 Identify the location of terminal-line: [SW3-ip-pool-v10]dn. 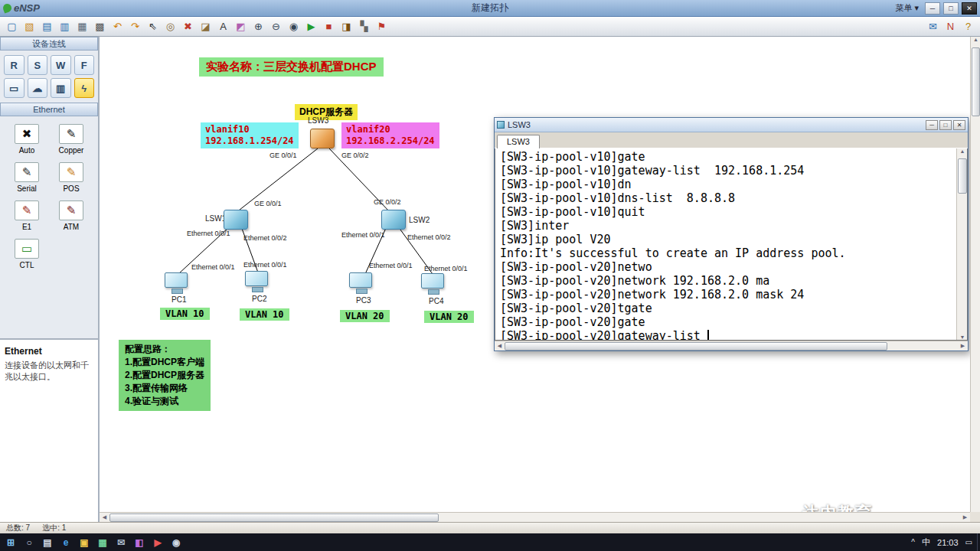
(727, 184).